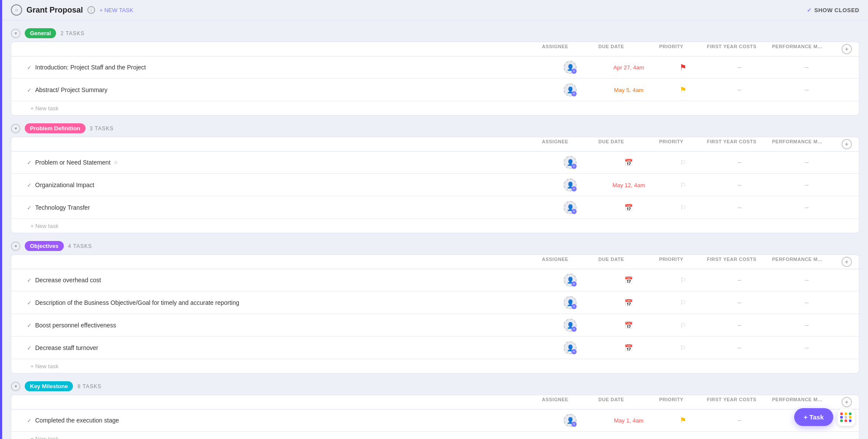 The image size is (868, 439). I want to click on section-toggle-general: ▾, so click(16, 33).